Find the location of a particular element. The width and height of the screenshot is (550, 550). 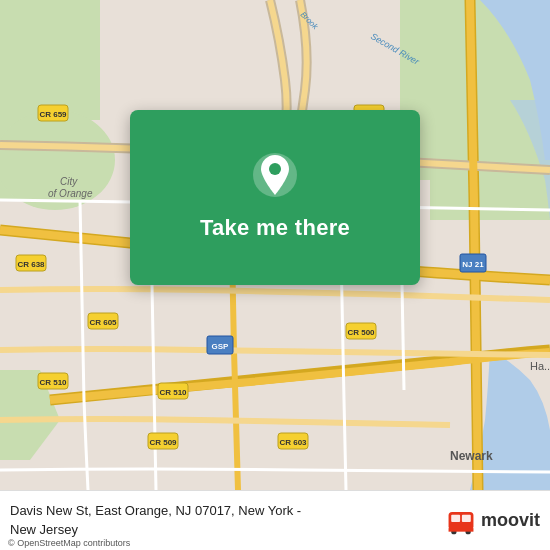

info-bar: Davis New St, East Orange, NJ 07017, New… is located at coordinates (275, 520).